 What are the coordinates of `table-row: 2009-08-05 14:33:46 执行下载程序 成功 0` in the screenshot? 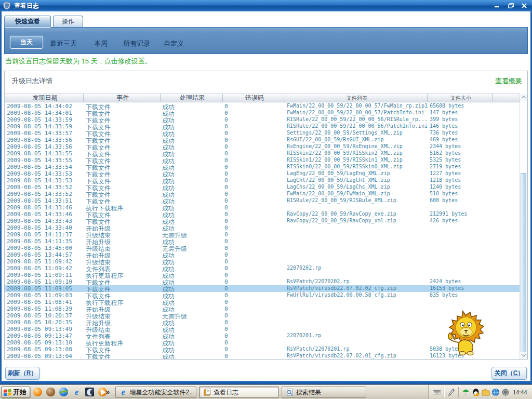 It's located at (263, 208).